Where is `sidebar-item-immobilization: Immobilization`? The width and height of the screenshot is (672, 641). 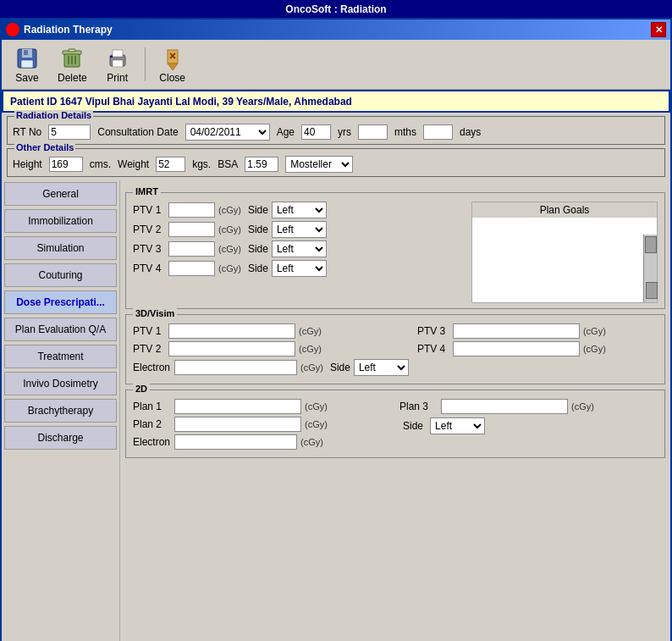 sidebar-item-immobilization: Immobilization is located at coordinates (61, 221).